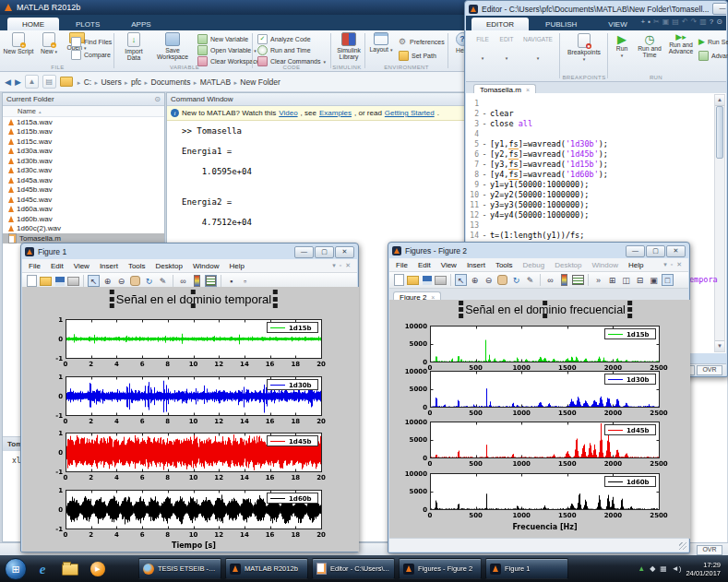 The width and height of the screenshot is (728, 582). Describe the element at coordinates (109, 266) in the screenshot. I see `menu-insert: Insert` at that location.